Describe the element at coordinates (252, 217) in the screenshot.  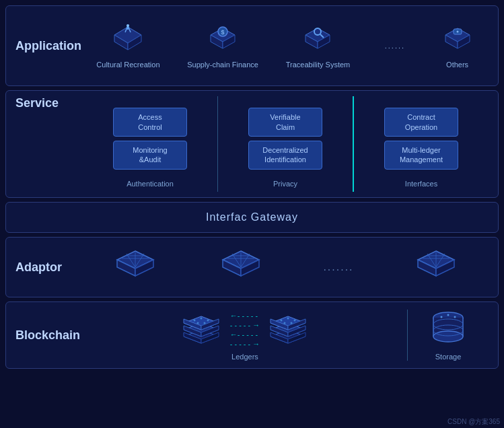
I see `gateway-label: Interfac Gateway` at that location.